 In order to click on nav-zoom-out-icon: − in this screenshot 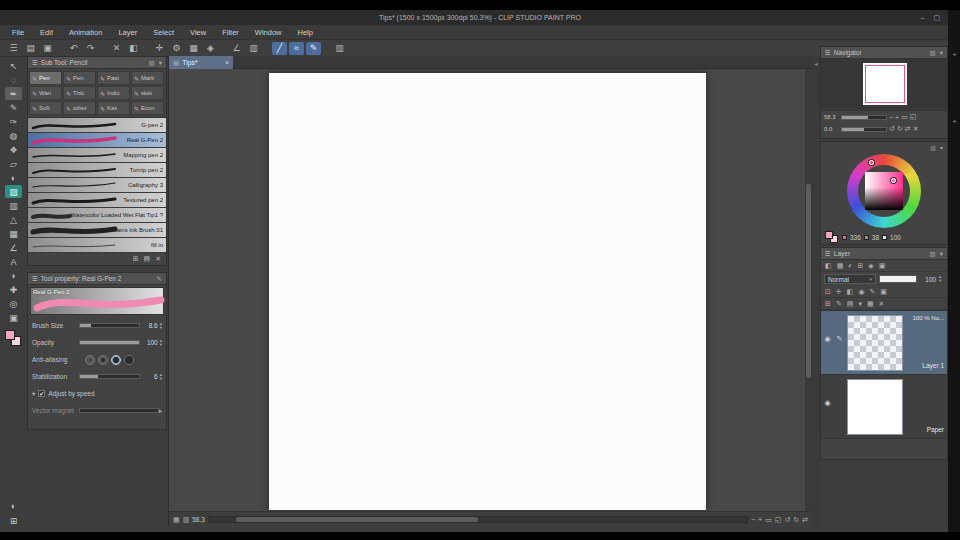, I will do `click(891, 118)`.